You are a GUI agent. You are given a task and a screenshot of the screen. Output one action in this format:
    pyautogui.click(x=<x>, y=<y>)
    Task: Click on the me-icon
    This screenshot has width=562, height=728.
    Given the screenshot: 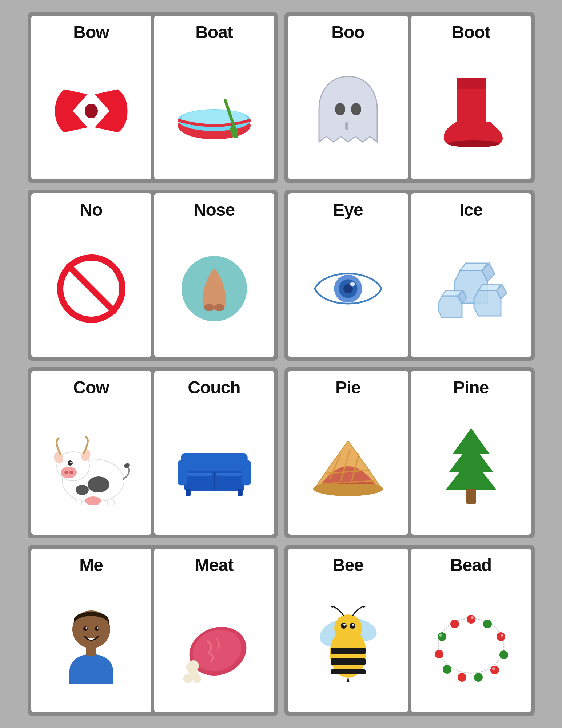 What is the action you would take?
    pyautogui.click(x=91, y=644)
    